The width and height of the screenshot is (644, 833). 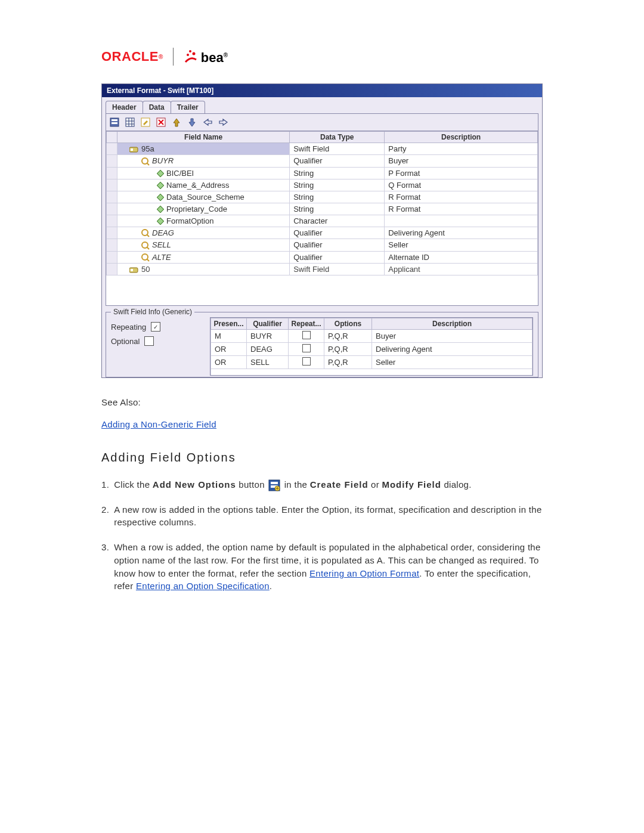 I want to click on table-row: BIC/BEIStringP Format, so click(x=322, y=173).